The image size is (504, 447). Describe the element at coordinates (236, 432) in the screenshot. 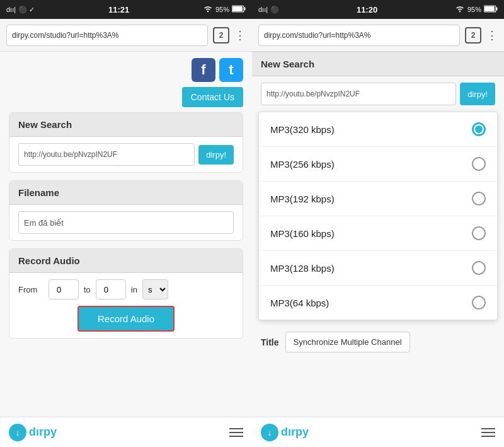

I see `left-hamburger-menu` at that location.